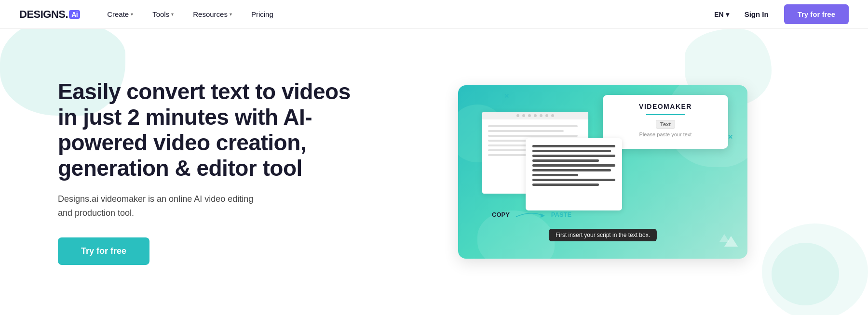  I want to click on logo-ai-badge: Ai, so click(74, 14).